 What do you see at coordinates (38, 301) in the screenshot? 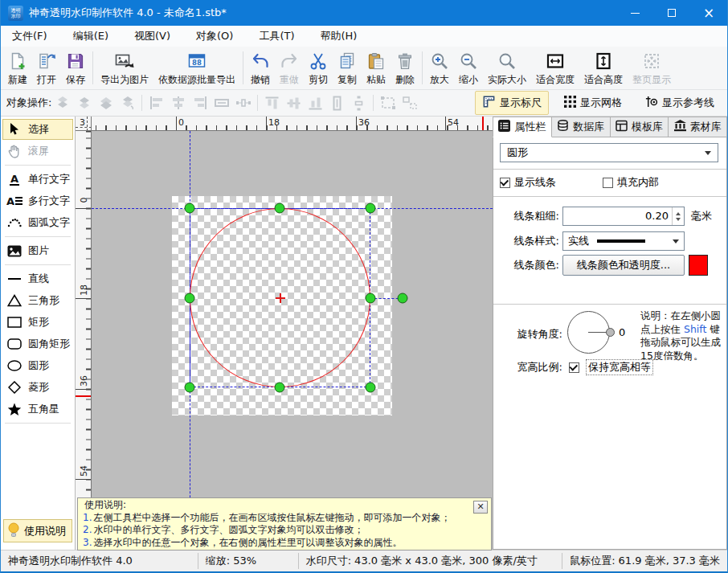
I see `tool-triangle: 三角形` at bounding box center [38, 301].